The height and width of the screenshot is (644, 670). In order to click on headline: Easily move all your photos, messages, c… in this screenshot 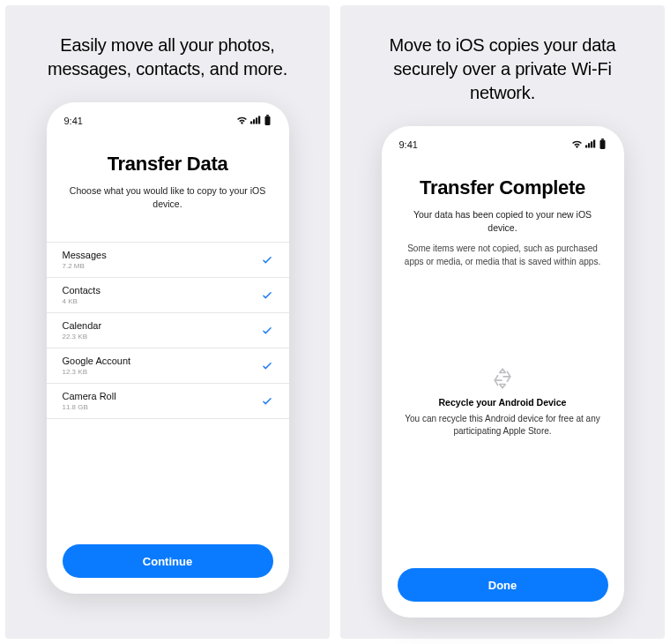, I will do `click(168, 57)`.